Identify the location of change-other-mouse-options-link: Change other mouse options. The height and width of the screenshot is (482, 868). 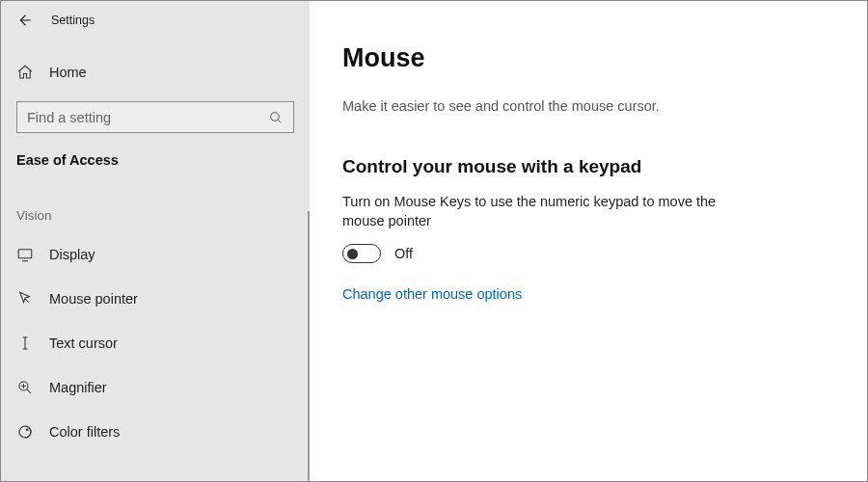
(432, 294).